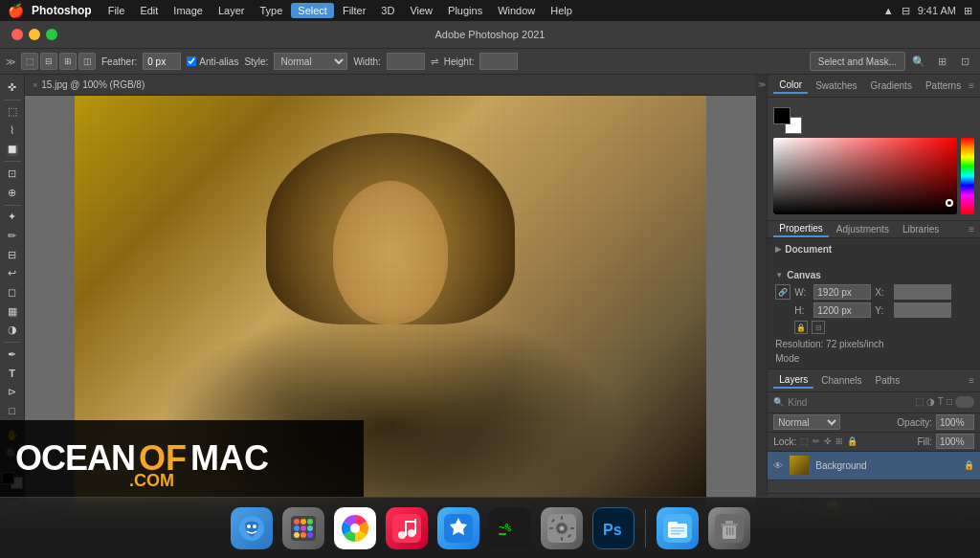 This screenshot has height=558, width=980. What do you see at coordinates (941, 402) in the screenshot?
I see `filter-type-icon: T` at bounding box center [941, 402].